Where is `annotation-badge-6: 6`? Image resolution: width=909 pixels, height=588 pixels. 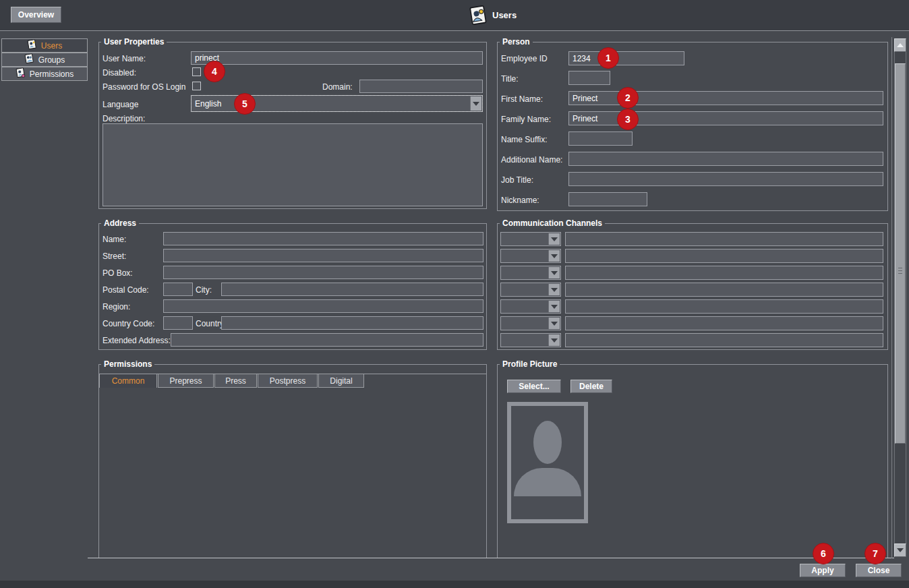 annotation-badge-6: 6 is located at coordinates (823, 554).